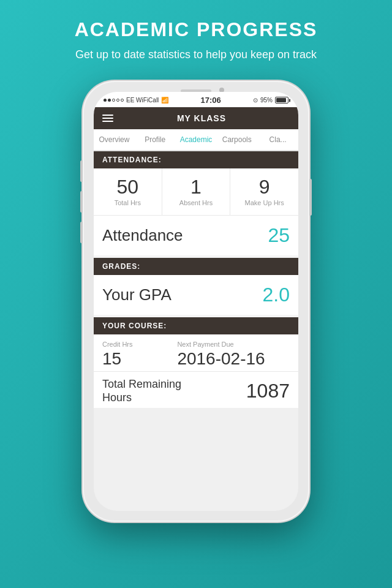 This screenshot has height=588, width=392. Describe the element at coordinates (137, 295) in the screenshot. I see `gpa-label: Your GPA` at that location.